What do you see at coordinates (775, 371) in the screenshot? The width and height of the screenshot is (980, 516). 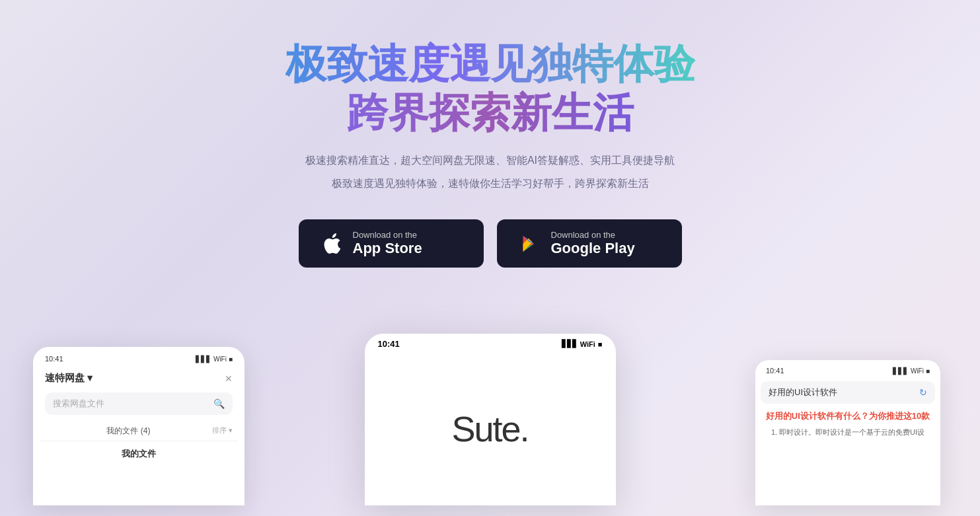 I see `phone-right-time: 10:41` at bounding box center [775, 371].